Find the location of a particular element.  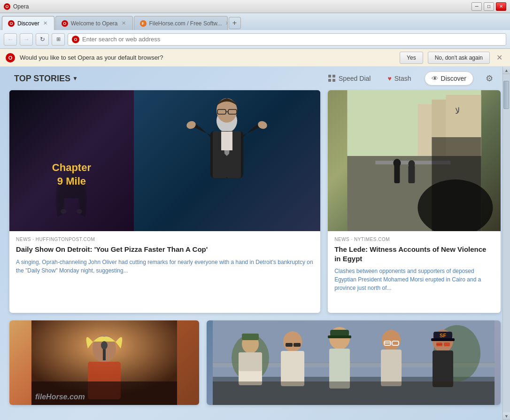

forward-button: → is located at coordinates (26, 39).